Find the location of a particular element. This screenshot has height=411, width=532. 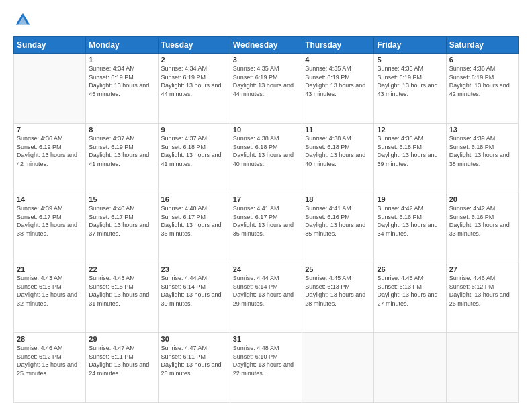

day-number: 20 is located at coordinates (482, 199).